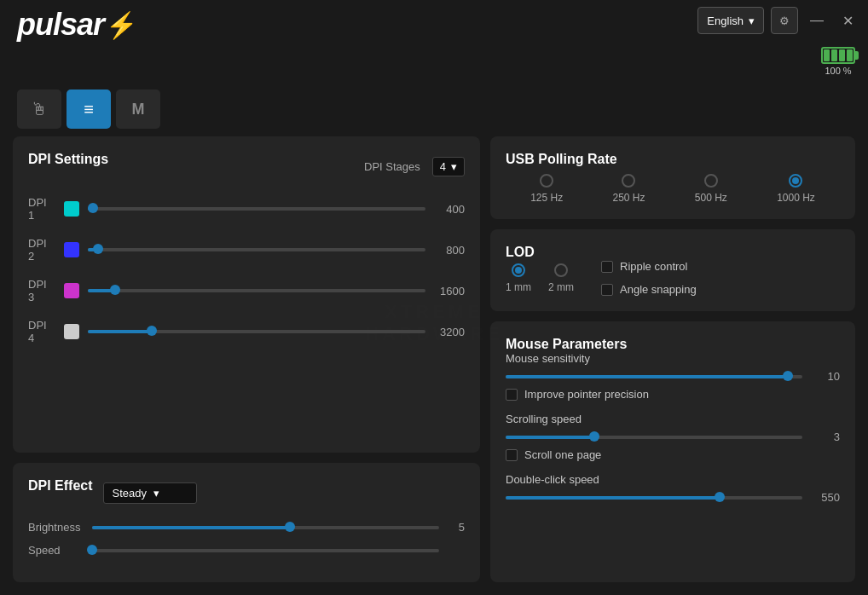 The image size is (868, 595). What do you see at coordinates (673, 498) in the screenshot?
I see `double-click-slider-row: 550` at bounding box center [673, 498].